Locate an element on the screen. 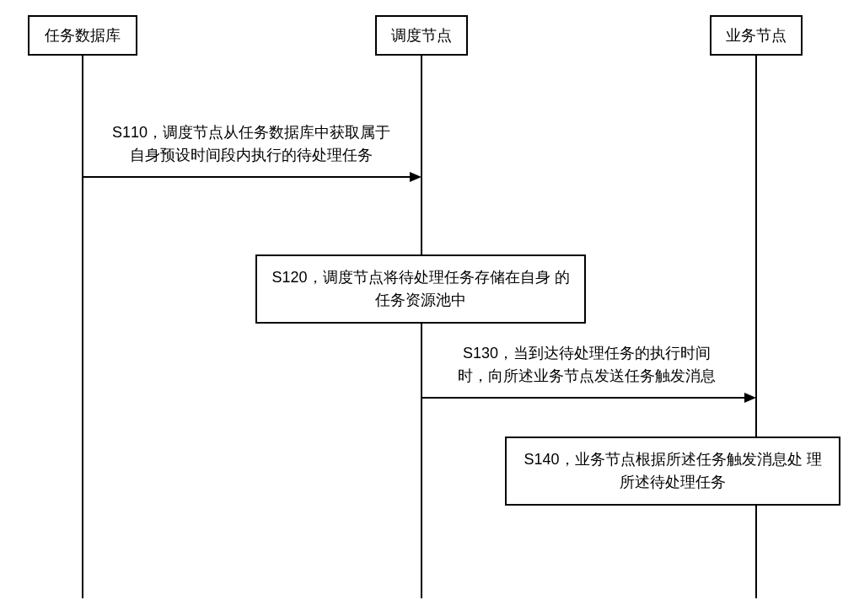 This screenshot has width=843, height=616. message-s110-label: S110，调度节点从任务数据库中获取属于 自身预设时间段内执行的待处理任务 is located at coordinates (251, 144).